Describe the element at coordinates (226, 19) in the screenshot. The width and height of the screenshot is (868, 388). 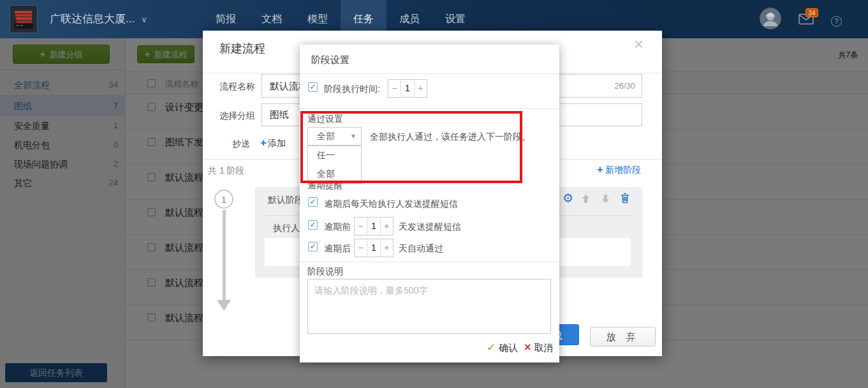
I see `nav-menu-label: 简报` at that location.